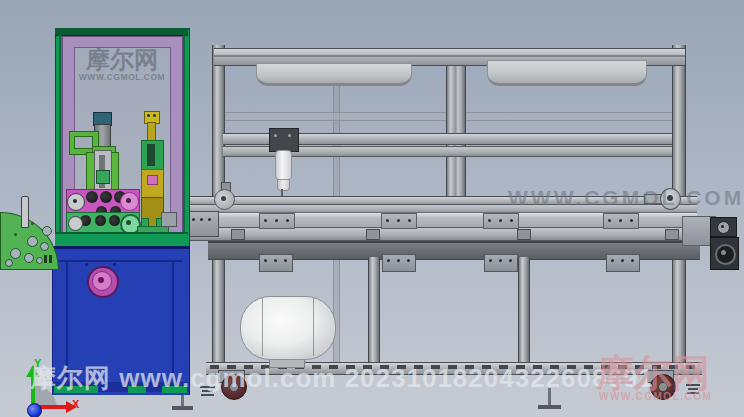 Image resolution: width=744 pixels, height=417 pixels. Describe the element at coordinates (726, 254) in the screenshot. I see `fan-circle` at that location.